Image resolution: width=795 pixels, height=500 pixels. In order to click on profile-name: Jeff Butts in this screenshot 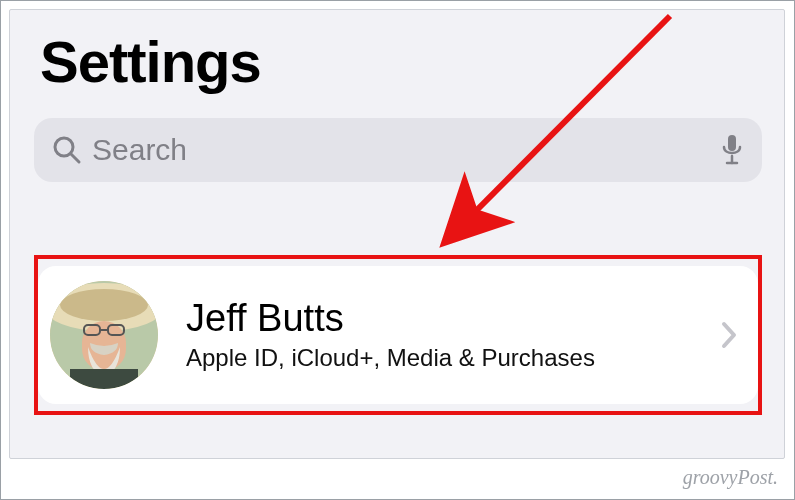, I will do `click(453, 319)`.